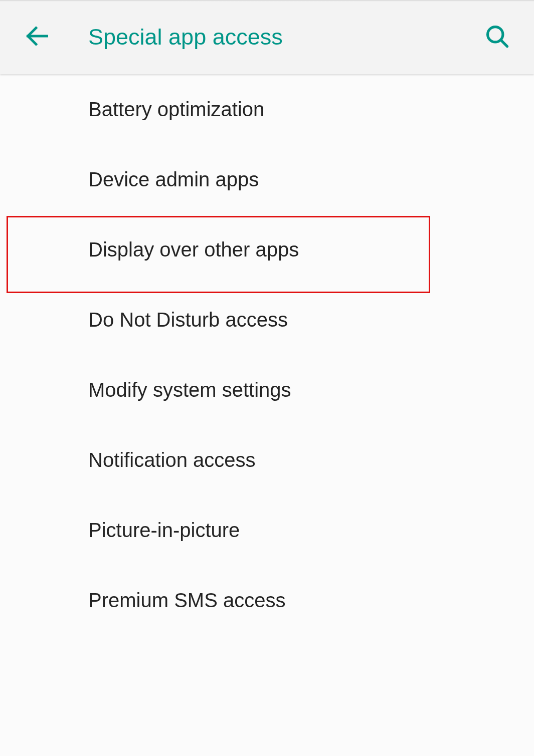  What do you see at coordinates (497, 37) in the screenshot?
I see `search-icon` at bounding box center [497, 37].